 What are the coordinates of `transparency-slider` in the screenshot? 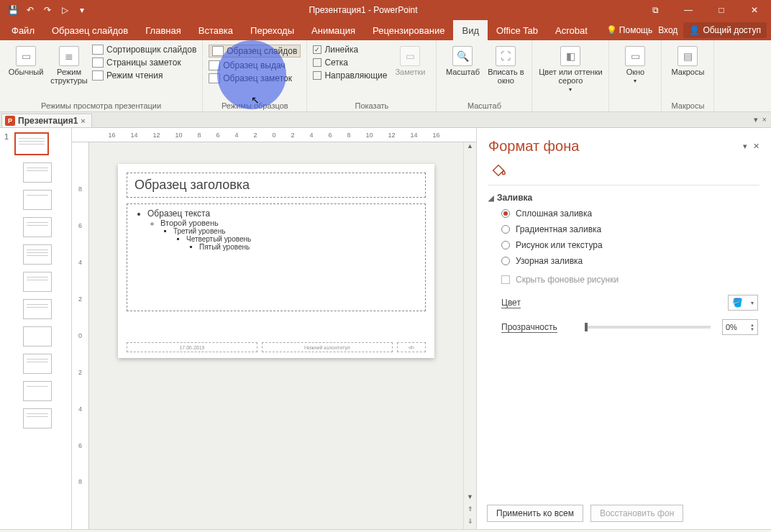 It's located at (647, 327).